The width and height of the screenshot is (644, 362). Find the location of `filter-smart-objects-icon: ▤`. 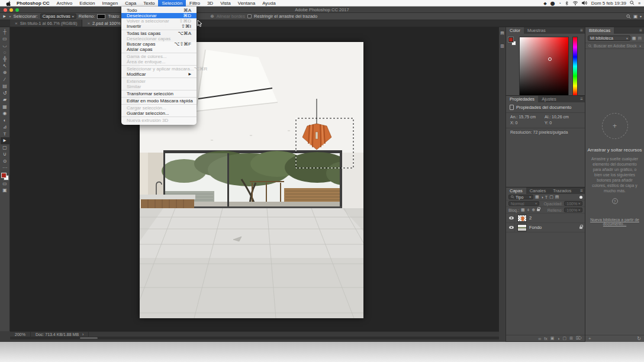

filter-smart-objects-icon: ▤ is located at coordinates (558, 197).